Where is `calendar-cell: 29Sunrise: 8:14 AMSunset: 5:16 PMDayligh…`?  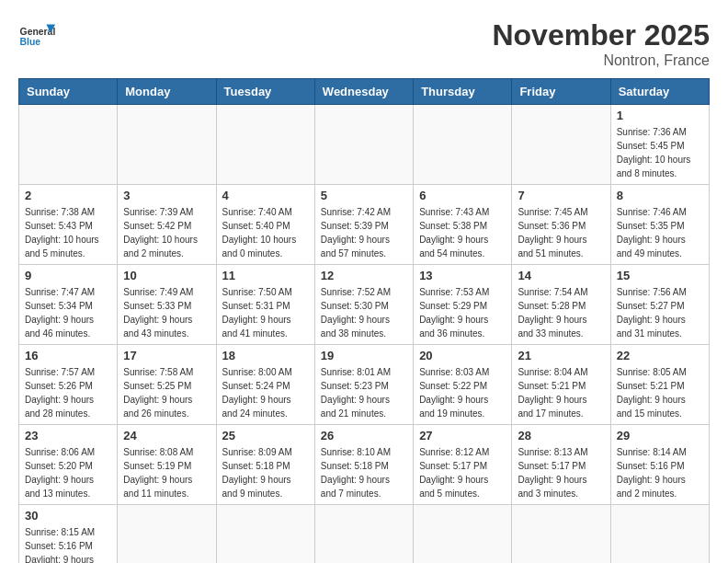
calendar-cell: 29Sunrise: 8:14 AMSunset: 5:16 PMDayligh… is located at coordinates (660, 465).